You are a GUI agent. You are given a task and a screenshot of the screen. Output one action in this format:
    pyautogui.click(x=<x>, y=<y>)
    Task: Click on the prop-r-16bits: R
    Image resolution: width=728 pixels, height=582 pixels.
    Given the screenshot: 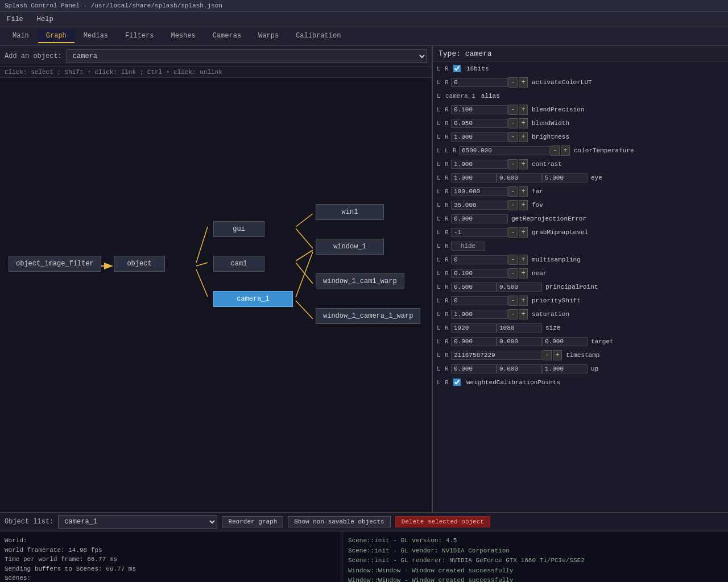 What is the action you would take?
    pyautogui.click(x=447, y=69)
    